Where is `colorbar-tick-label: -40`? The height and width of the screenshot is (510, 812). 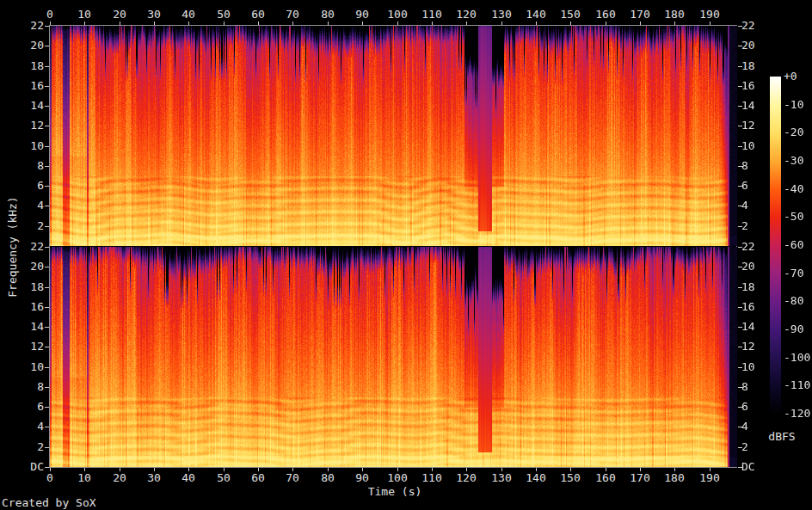 colorbar-tick-label: -40 is located at coordinates (798, 189).